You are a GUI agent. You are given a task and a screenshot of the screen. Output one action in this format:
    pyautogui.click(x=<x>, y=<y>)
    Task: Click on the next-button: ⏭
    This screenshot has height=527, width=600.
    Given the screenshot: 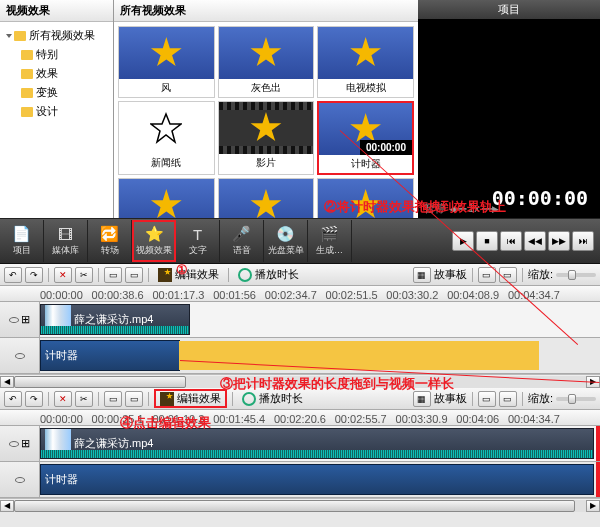 What is the action you would take?
    pyautogui.click(x=583, y=241)
    